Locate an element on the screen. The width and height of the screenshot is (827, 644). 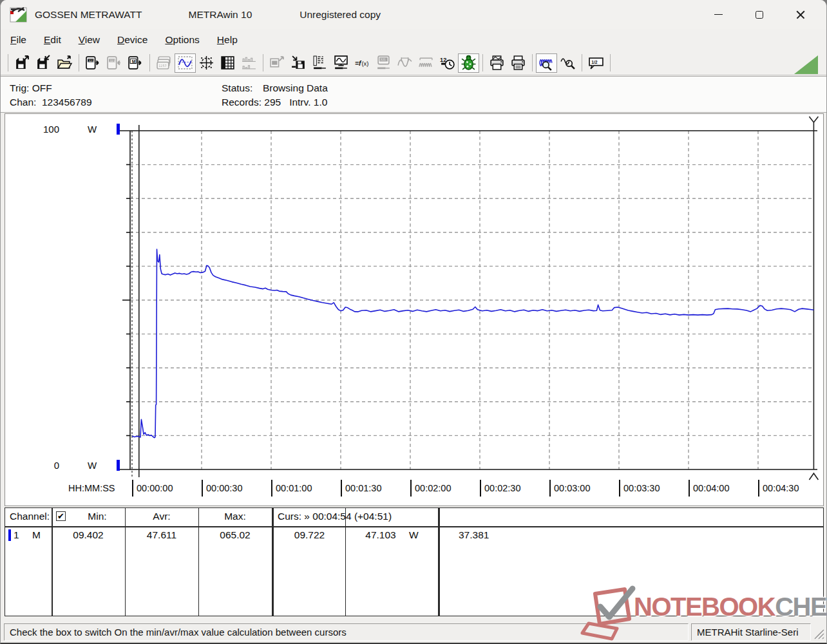
cell-avr-value: 47.611 is located at coordinates (162, 535).